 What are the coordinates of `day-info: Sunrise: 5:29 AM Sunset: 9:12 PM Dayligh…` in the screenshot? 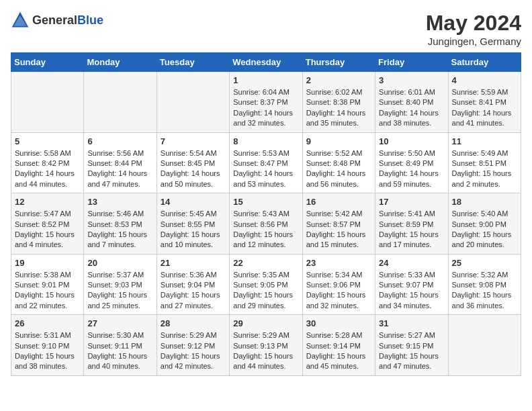 It's located at (193, 351).